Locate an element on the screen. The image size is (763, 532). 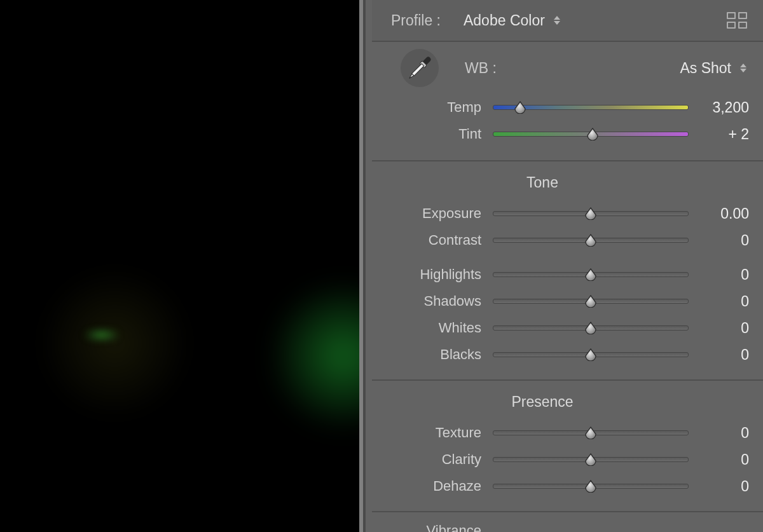
highlights-value: 0 is located at coordinates (718, 275).